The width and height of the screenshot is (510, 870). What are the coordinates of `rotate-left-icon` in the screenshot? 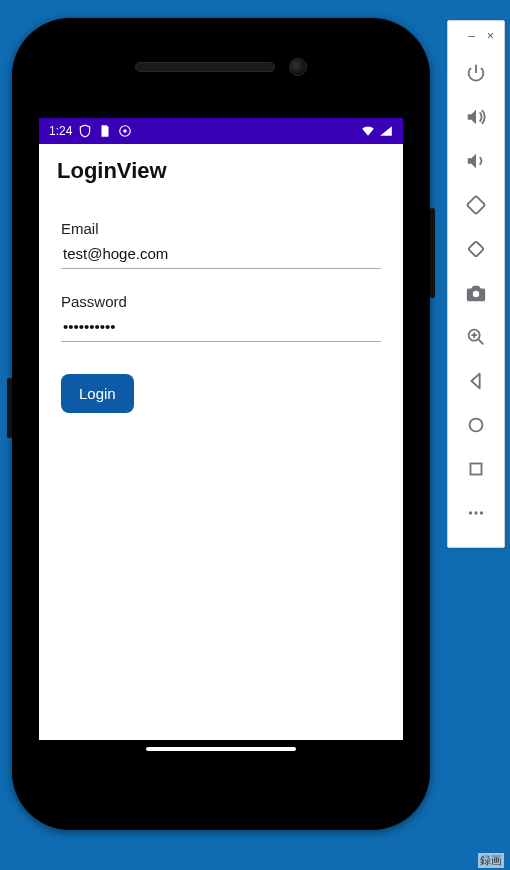 It's located at (476, 205).